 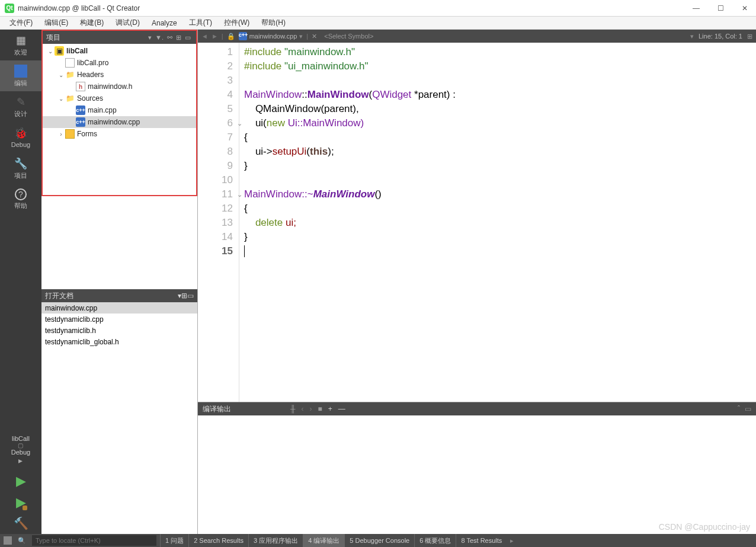 What do you see at coordinates (22, 540) in the screenshot?
I see `search-icon: 🔍` at bounding box center [22, 540].